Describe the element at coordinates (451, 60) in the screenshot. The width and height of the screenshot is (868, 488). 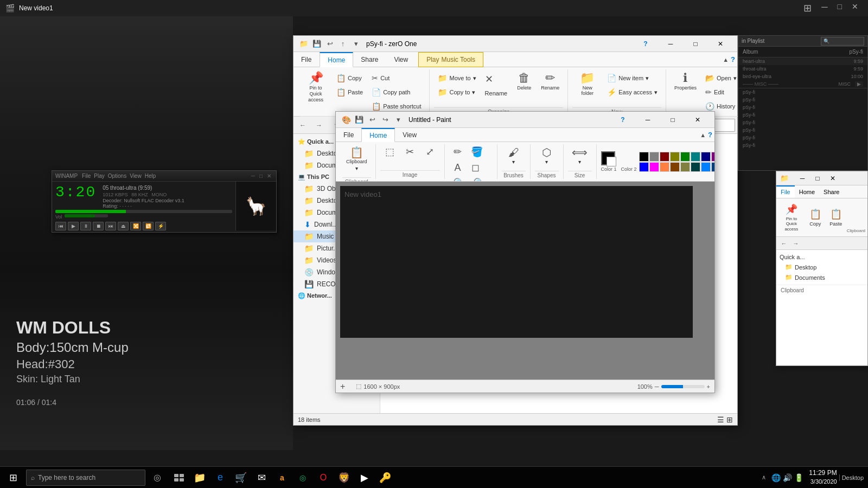
I see `tab-music-tools: Play Music Tools` at that location.